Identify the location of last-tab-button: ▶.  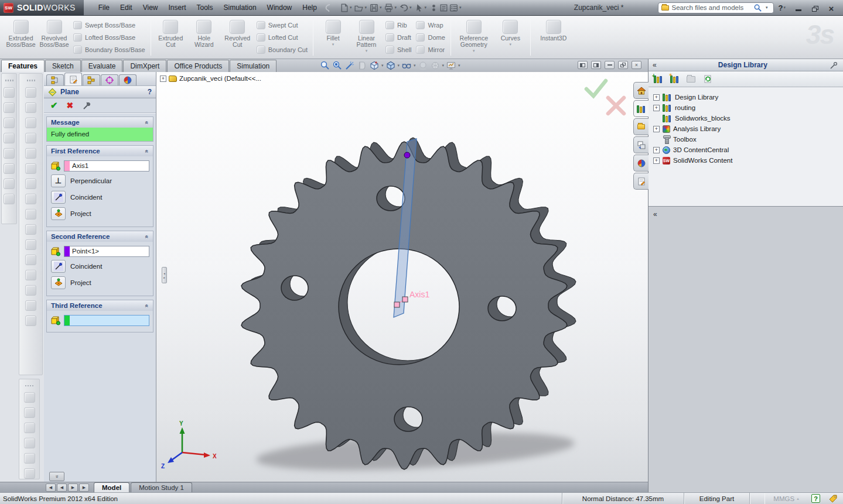
(84, 488).